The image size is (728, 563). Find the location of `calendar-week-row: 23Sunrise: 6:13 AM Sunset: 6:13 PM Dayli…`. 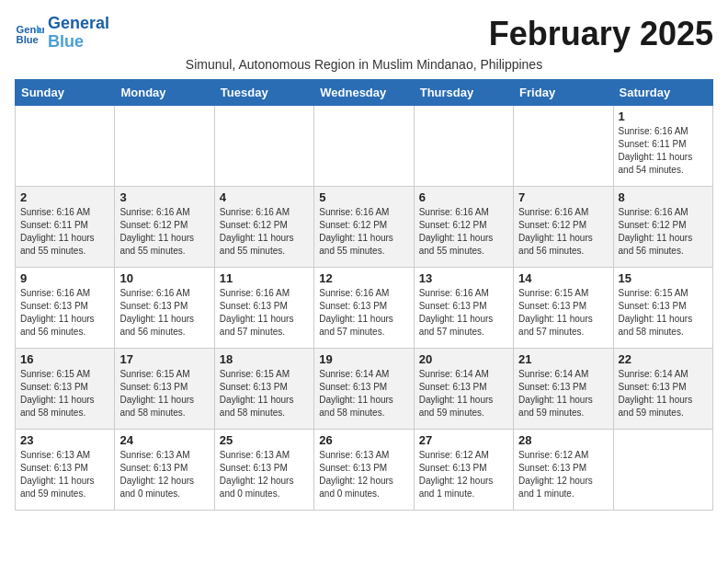

calendar-week-row: 23Sunrise: 6:13 AM Sunset: 6:13 PM Dayli… is located at coordinates (364, 470).